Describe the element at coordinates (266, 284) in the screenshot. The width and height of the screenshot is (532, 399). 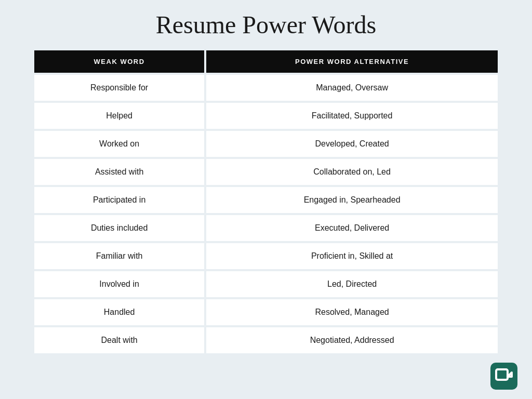
I see `table-row: Involved inLed, Directed` at that location.